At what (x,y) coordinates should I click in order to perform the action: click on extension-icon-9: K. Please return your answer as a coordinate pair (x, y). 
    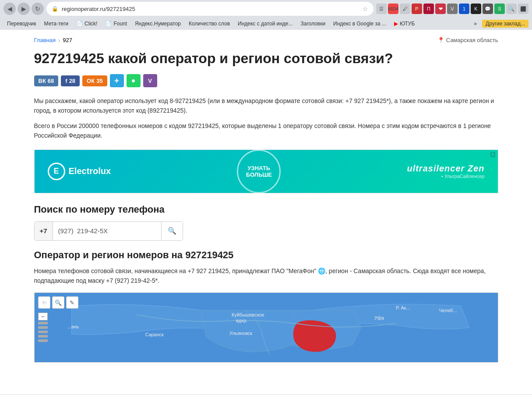
    Looking at the image, I should click on (476, 9).